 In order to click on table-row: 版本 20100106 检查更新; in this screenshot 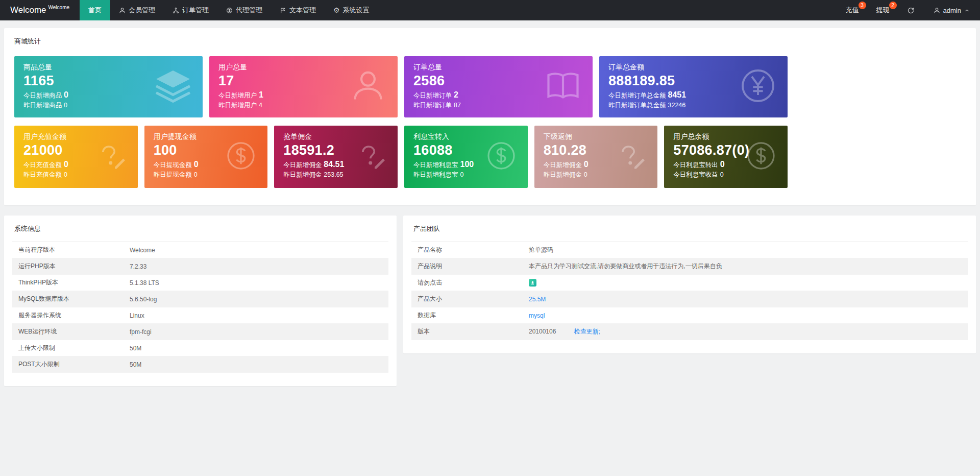, I will do `click(690, 332)`.